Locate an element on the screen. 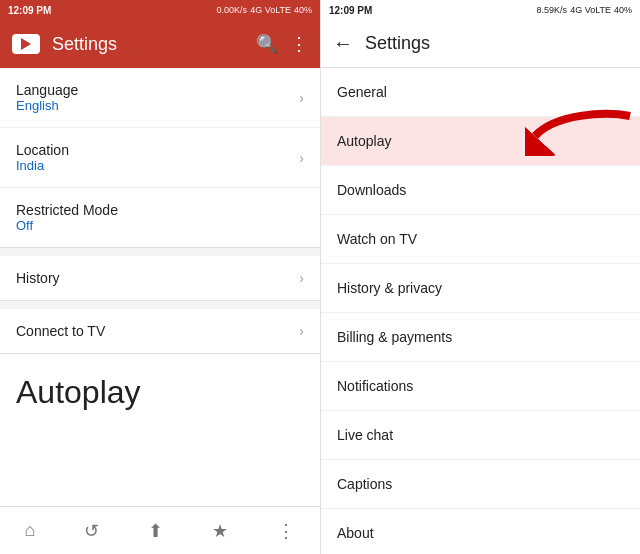 This screenshot has height=554, width=640. toolbar-right: ← Settings is located at coordinates (480, 44).